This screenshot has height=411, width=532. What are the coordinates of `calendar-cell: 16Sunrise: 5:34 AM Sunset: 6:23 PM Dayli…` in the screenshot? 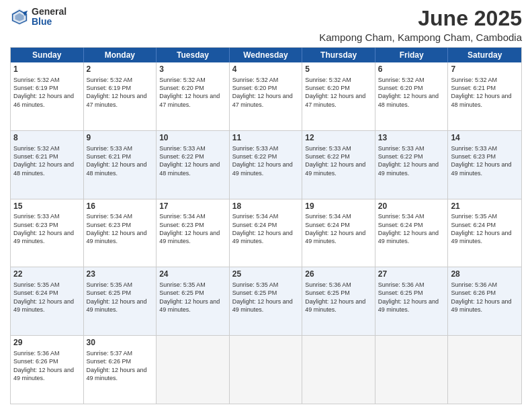 It's located at (121, 234).